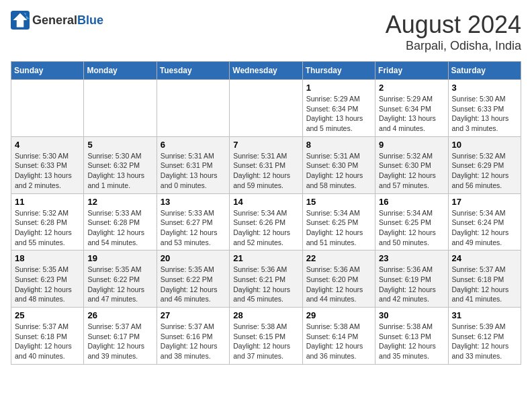 This screenshot has height=411, width=532. What do you see at coordinates (266, 285) in the screenshot?
I see `day-info: Sunrise: 5:36 AM Sunset: 6:21 PM Dayligh…` at bounding box center [266, 285].